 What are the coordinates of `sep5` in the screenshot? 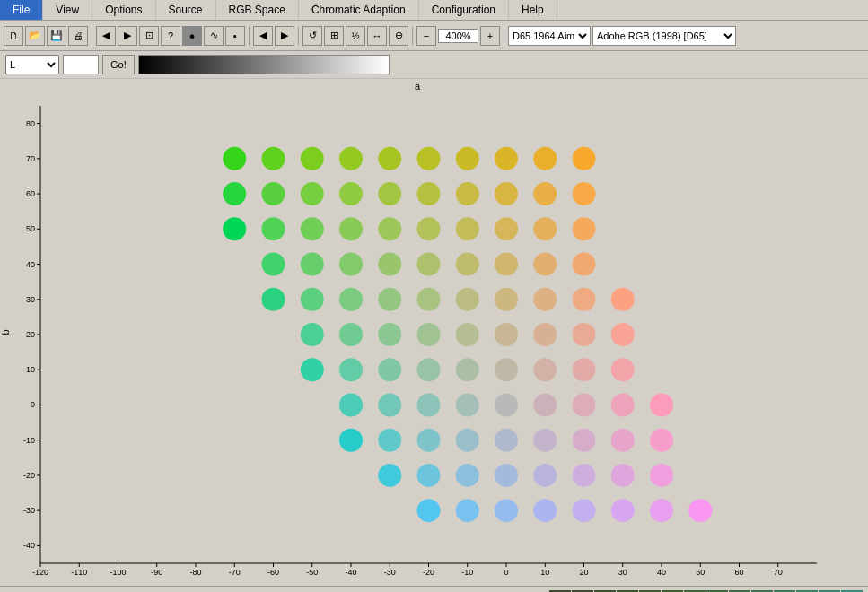 It's located at (504, 36).